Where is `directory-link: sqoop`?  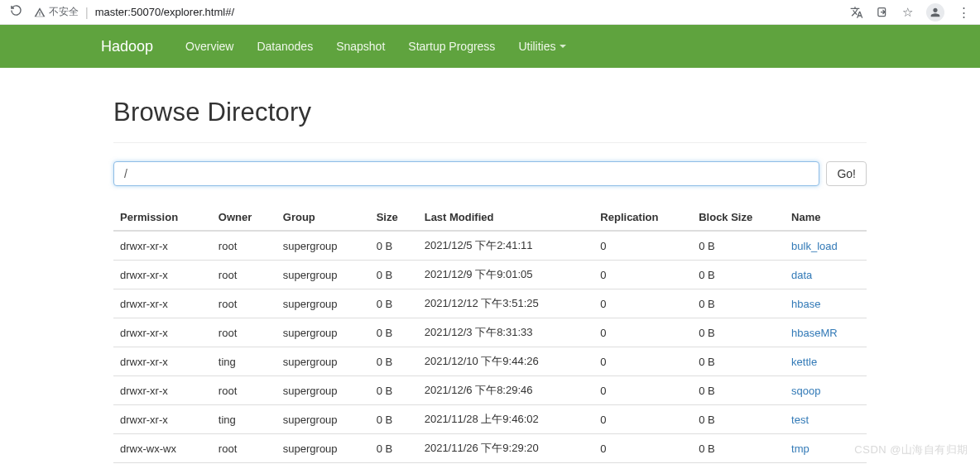 directory-link: sqoop is located at coordinates (806, 390).